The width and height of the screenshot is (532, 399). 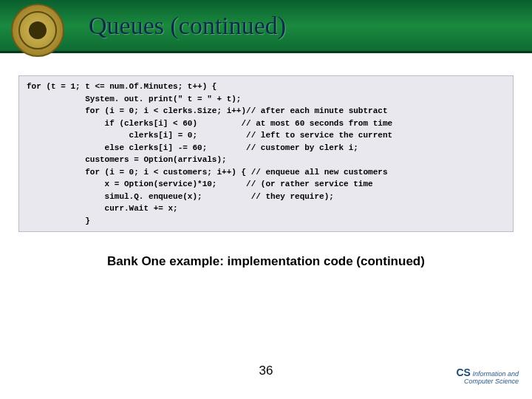 What do you see at coordinates (266, 111) in the screenshot?
I see `code-line: for (i = 0; i < clerks.Size; i++)// afte…` at bounding box center [266, 111].